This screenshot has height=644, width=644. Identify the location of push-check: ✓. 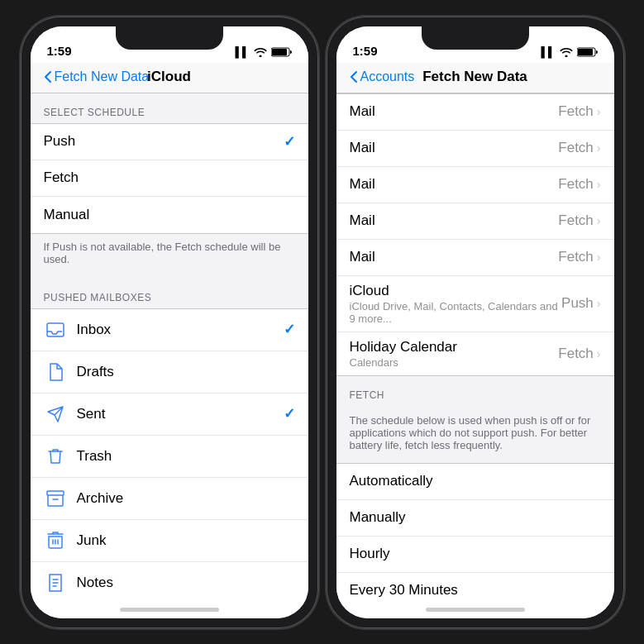
(289, 142).